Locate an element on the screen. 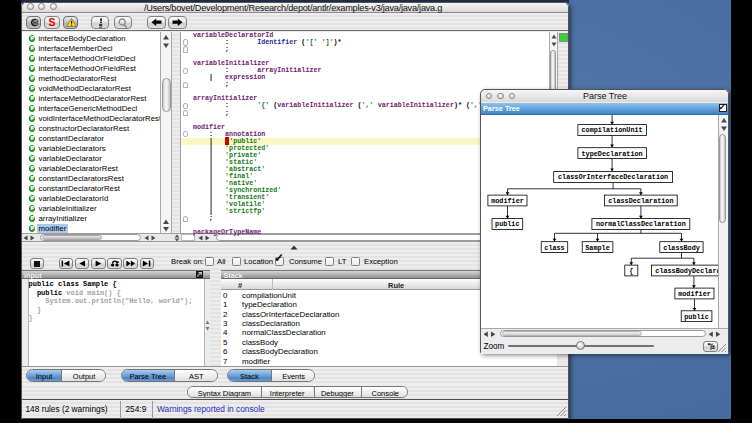 This screenshot has width=752, height=423. svg-text: Sample is located at coordinates (597, 247).